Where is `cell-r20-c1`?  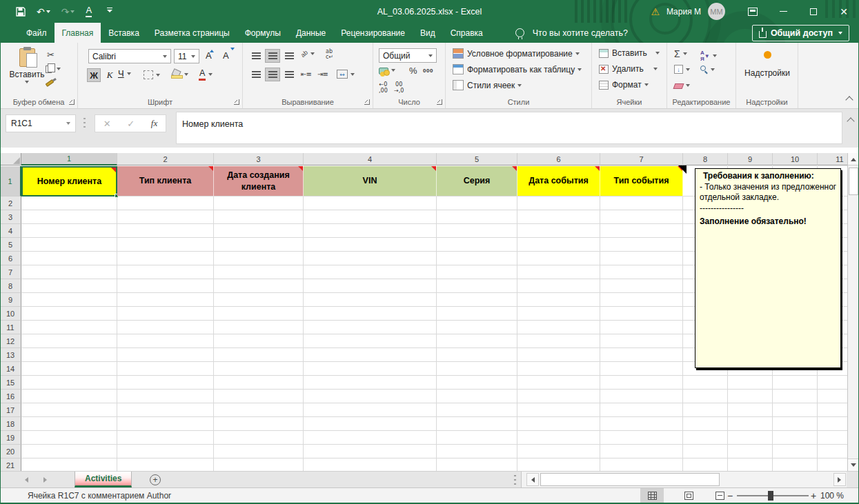 cell-r20-c1 is located at coordinates (69, 452).